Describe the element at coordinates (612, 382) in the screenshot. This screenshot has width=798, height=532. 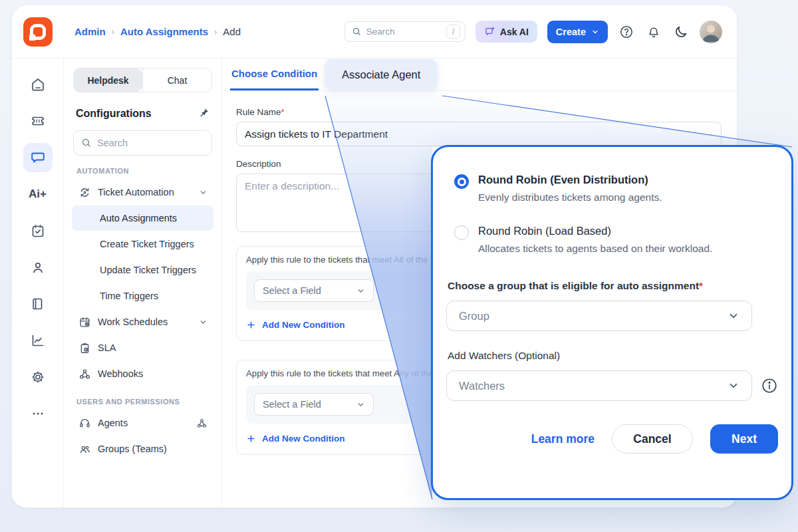
I see `watchers-row: Watchers` at that location.